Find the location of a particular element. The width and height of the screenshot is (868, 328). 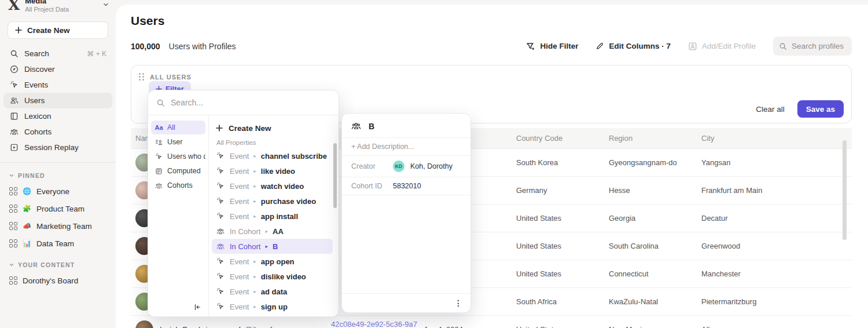

your-content-section-label: YOUR CONTENT is located at coordinates (58, 265).